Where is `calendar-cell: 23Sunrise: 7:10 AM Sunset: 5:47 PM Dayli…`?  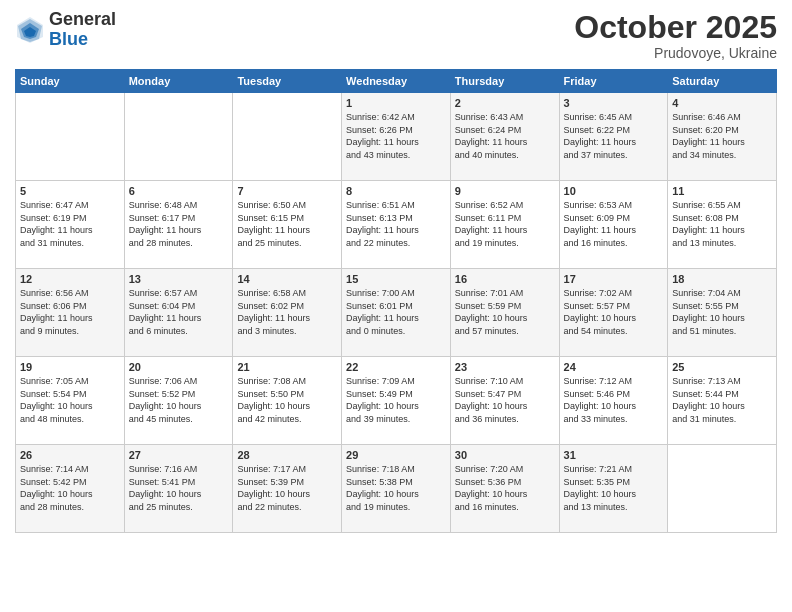 calendar-cell: 23Sunrise: 7:10 AM Sunset: 5:47 PM Dayli… is located at coordinates (504, 401).